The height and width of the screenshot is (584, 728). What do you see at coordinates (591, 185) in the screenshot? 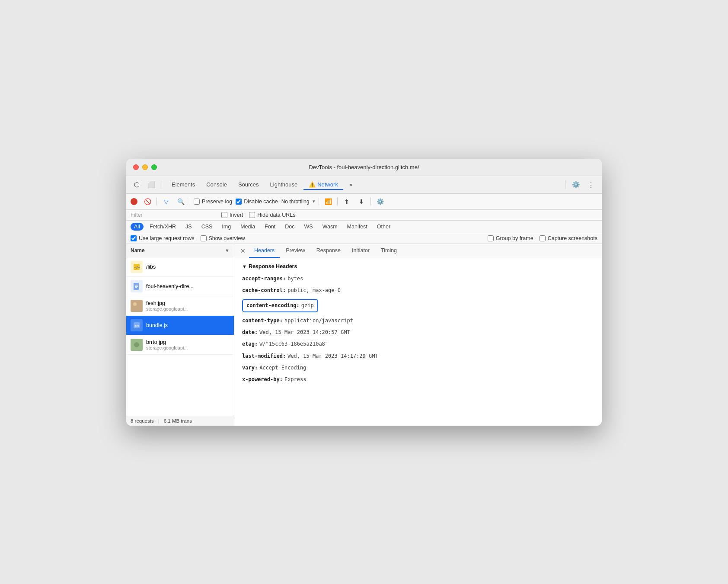
I see `more-options-icon: ⋮` at bounding box center [591, 185].